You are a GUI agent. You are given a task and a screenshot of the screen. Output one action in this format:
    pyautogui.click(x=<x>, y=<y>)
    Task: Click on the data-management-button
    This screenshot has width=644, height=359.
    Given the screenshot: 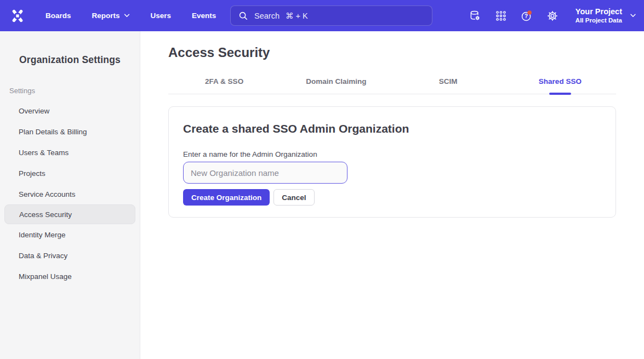 What is the action you would take?
    pyautogui.click(x=475, y=16)
    